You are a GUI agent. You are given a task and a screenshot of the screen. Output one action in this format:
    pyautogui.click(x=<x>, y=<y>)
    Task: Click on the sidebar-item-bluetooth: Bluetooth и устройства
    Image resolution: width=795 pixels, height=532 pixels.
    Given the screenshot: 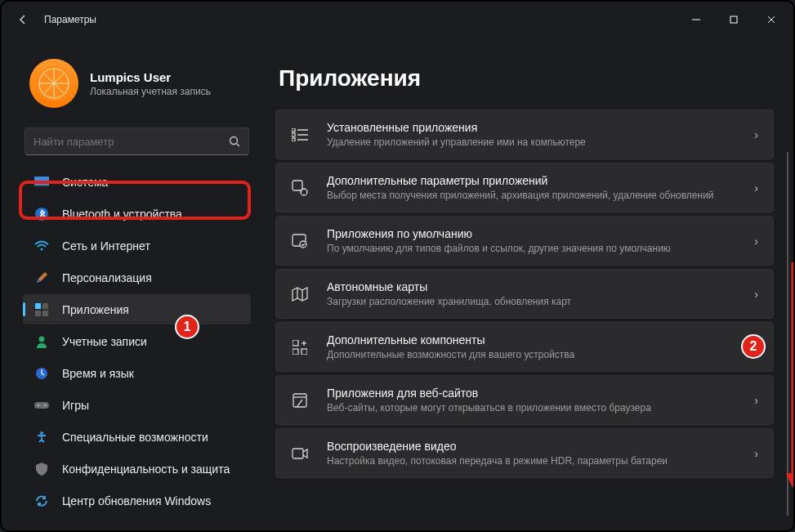 What is the action you would take?
    pyautogui.click(x=137, y=214)
    